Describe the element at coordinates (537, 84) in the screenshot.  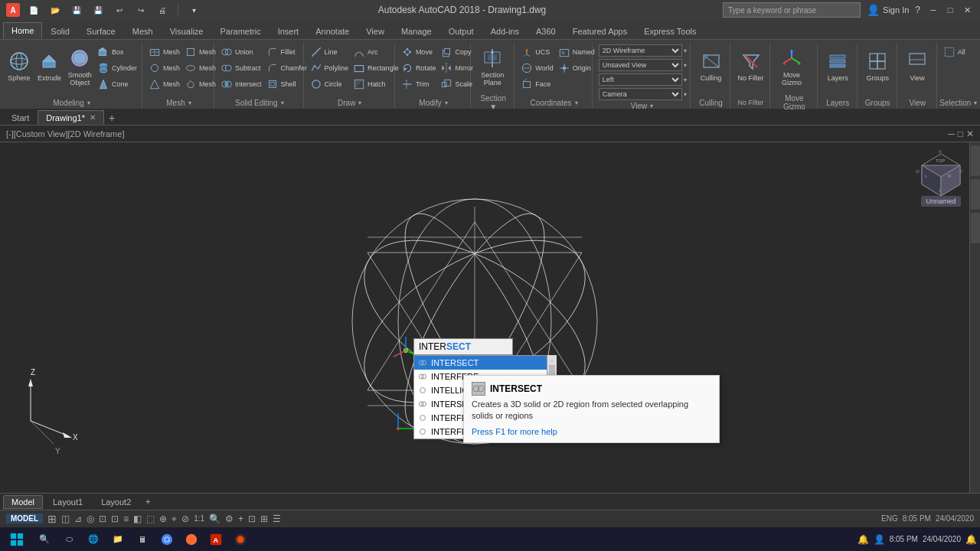
I see `face-btn: Face` at that location.